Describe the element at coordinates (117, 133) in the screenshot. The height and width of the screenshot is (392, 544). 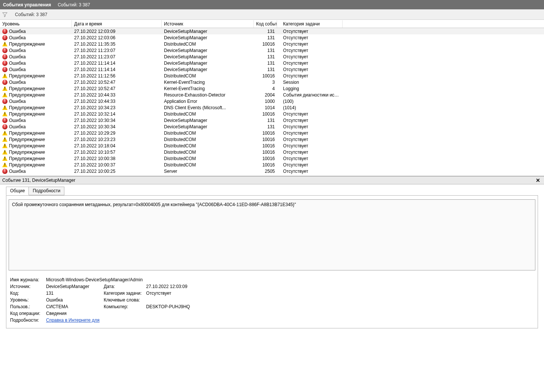
I see `cell-datetime: 27.10.2022 10:29:29` at that location.